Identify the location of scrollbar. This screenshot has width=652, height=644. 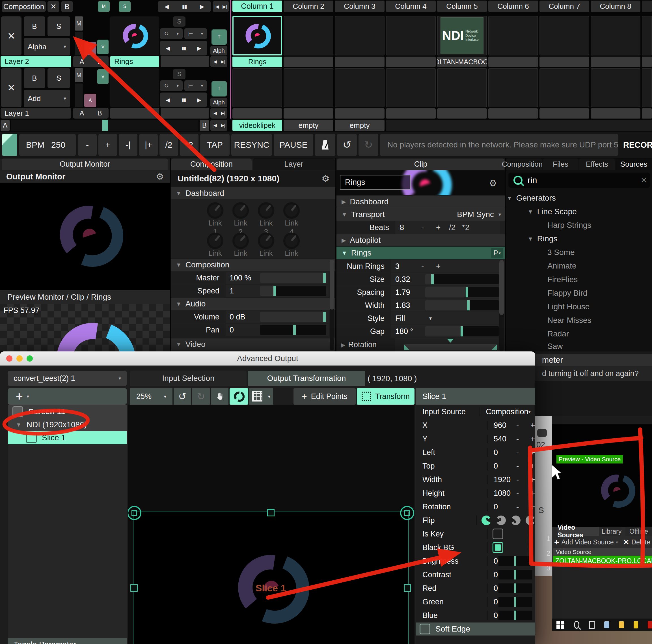
(332, 305).